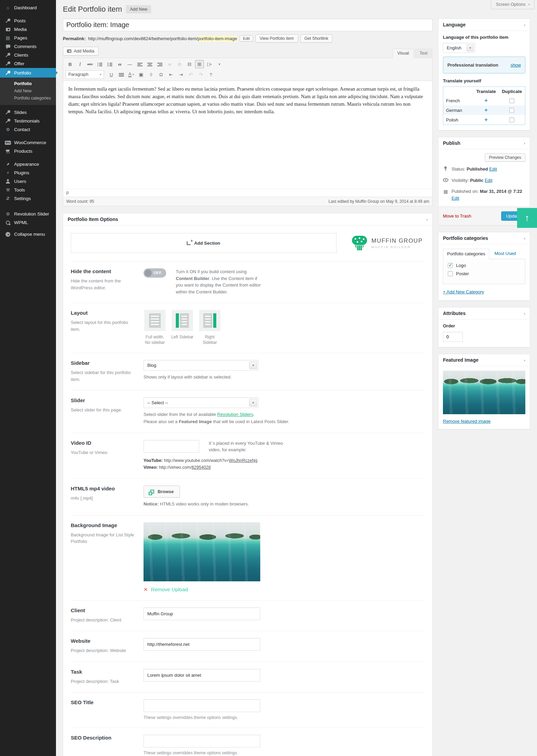  I want to click on video-id-input, so click(171, 446).